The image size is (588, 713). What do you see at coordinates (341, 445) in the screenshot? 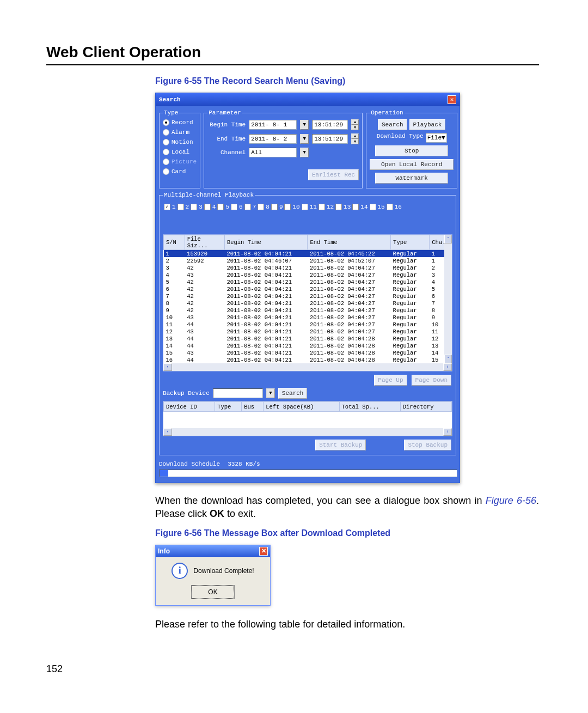
I see `start-backup-button: Start Backup` at bounding box center [341, 445].